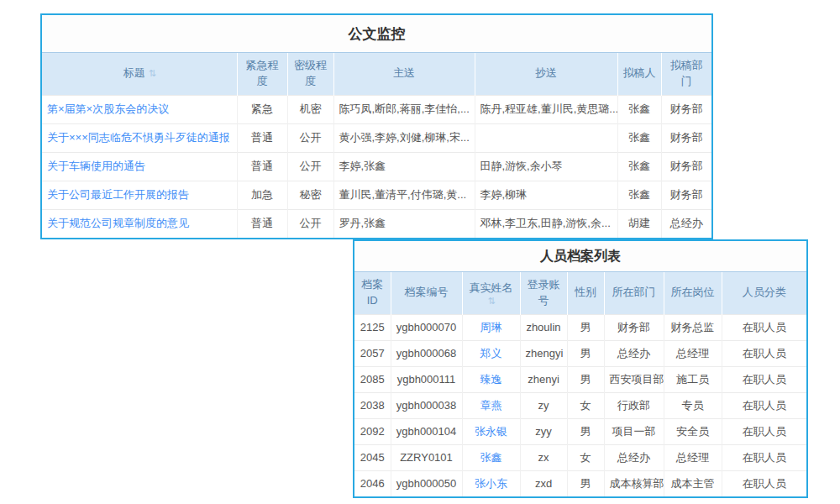 Image resolution: width=840 pixels, height=504 pixels. What do you see at coordinates (427, 380) in the screenshot?
I see `cell-code: ygbh000111` at bounding box center [427, 380].